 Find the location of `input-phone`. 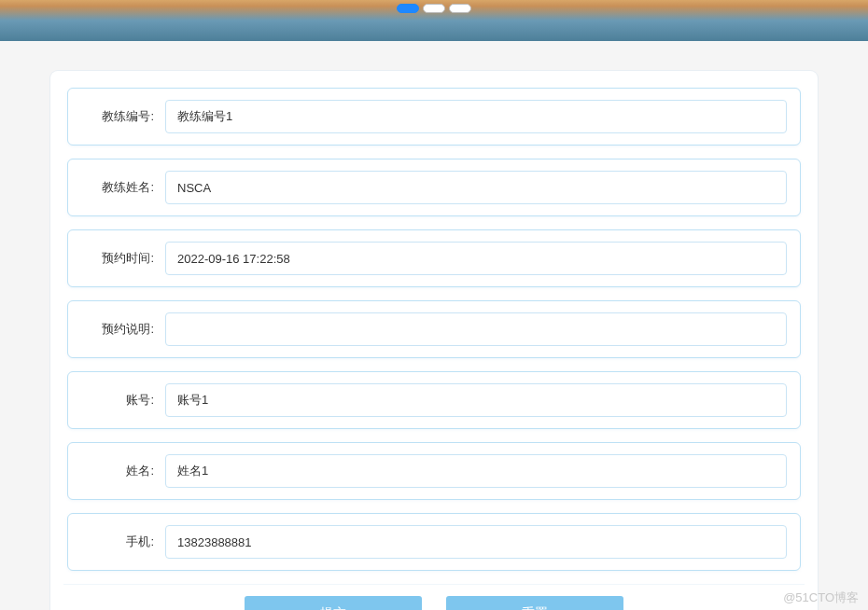

input-phone is located at coordinates (476, 542).